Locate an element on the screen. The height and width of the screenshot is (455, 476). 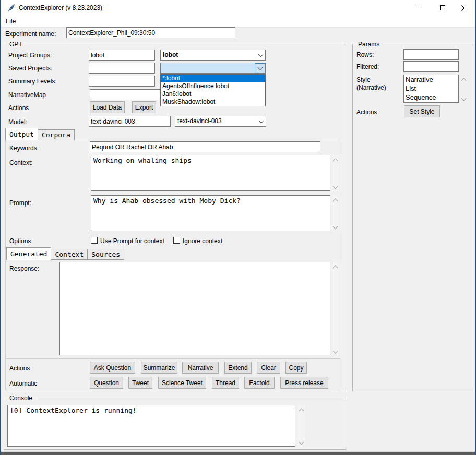
style-listbox: Narrative List Sequence is located at coordinates (431, 89).